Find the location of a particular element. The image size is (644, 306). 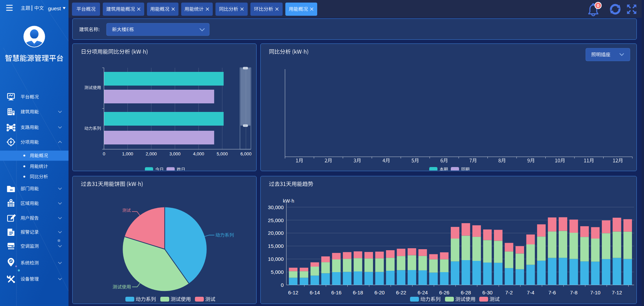

svg-text: 10,000 is located at coordinates (276, 259).